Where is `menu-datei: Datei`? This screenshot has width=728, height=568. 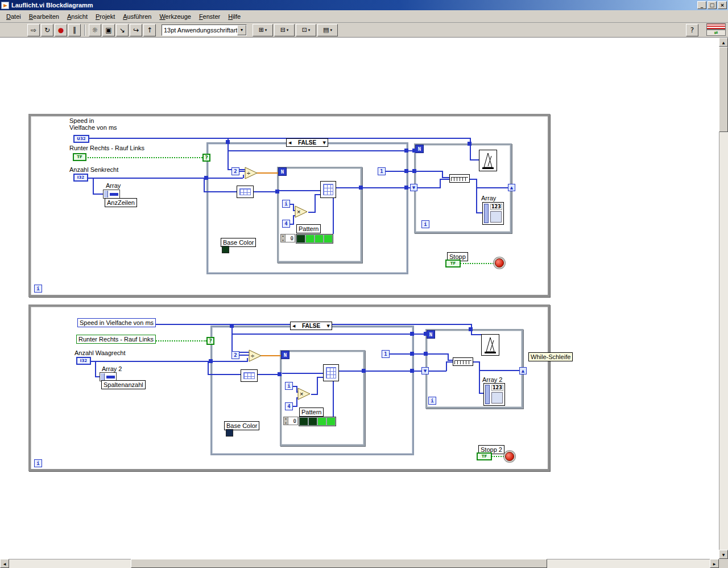
menu-datei: Datei is located at coordinates (14, 17).